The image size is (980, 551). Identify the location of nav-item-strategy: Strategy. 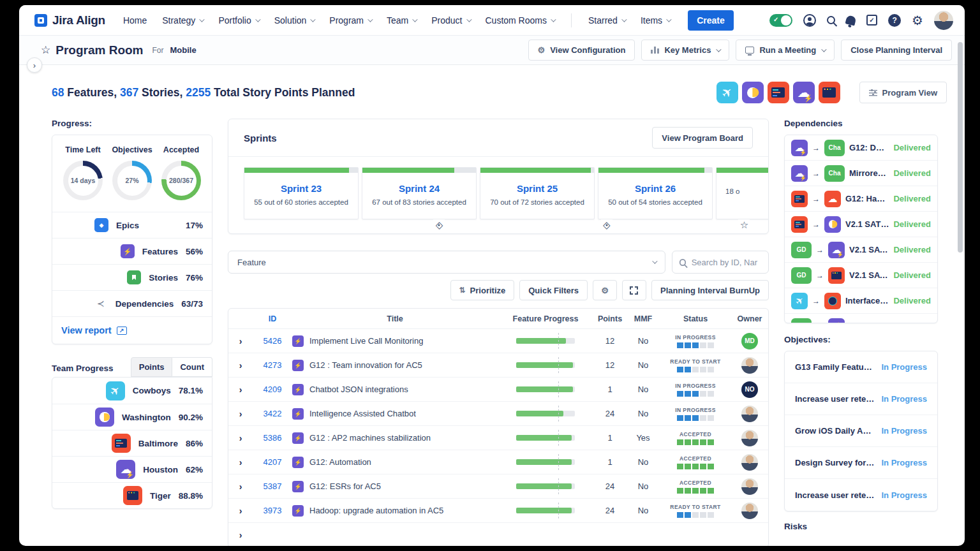
(182, 20).